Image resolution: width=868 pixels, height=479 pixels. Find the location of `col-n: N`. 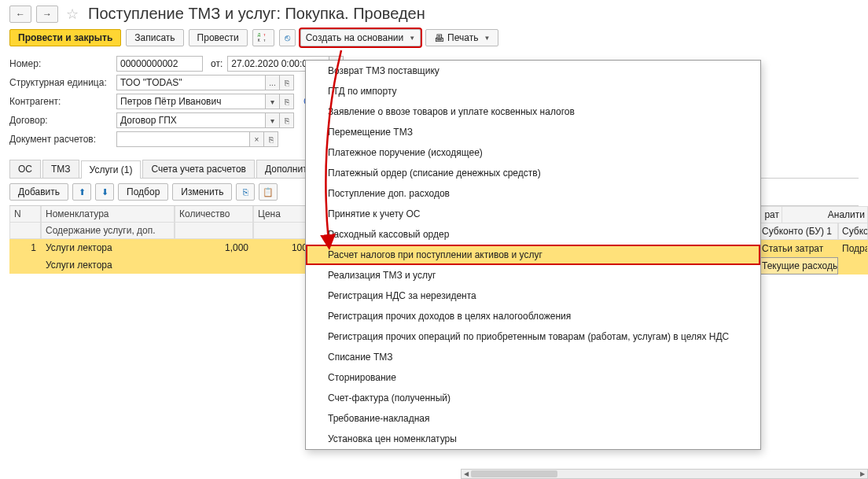

col-n: N is located at coordinates (25, 214).